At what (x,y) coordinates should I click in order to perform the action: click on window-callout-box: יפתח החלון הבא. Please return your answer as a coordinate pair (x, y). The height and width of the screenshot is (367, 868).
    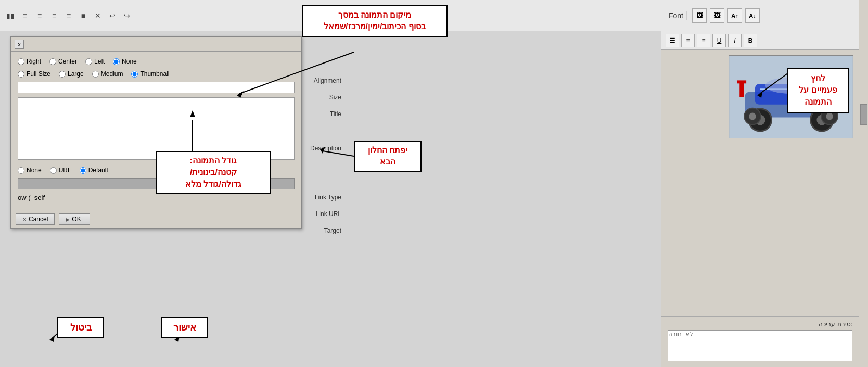
    Looking at the image, I should click on (388, 156).